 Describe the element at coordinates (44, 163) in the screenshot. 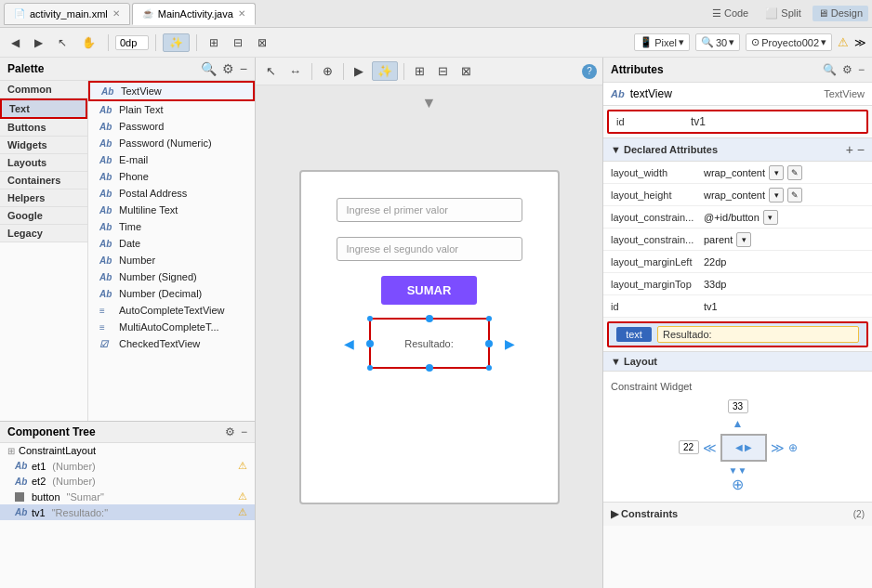

I see `category-layouts: Layouts` at that location.